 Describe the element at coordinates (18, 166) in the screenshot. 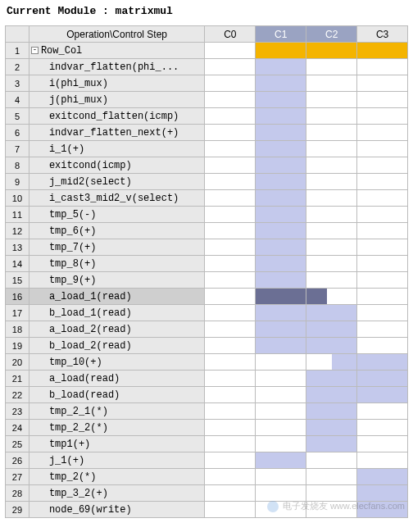

I see `row-number: 8` at that location.